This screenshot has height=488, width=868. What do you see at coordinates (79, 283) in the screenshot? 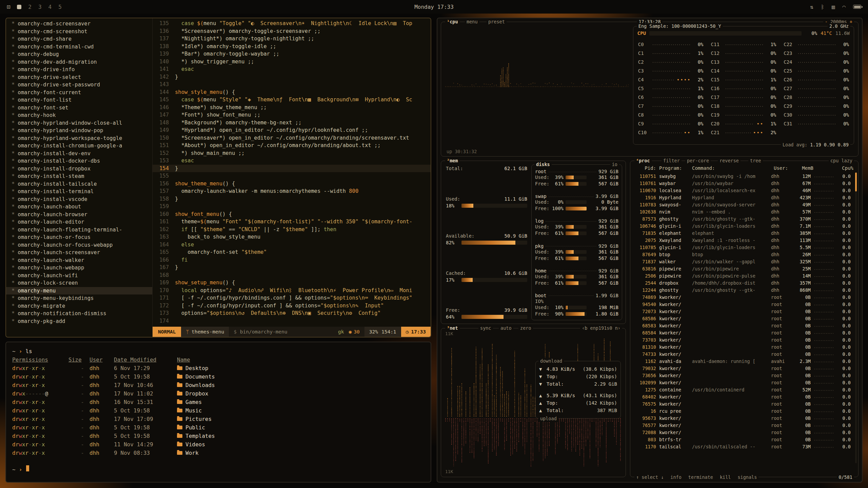
I see `file-list-item: * omarchy-lock-screen` at bounding box center [79, 283].